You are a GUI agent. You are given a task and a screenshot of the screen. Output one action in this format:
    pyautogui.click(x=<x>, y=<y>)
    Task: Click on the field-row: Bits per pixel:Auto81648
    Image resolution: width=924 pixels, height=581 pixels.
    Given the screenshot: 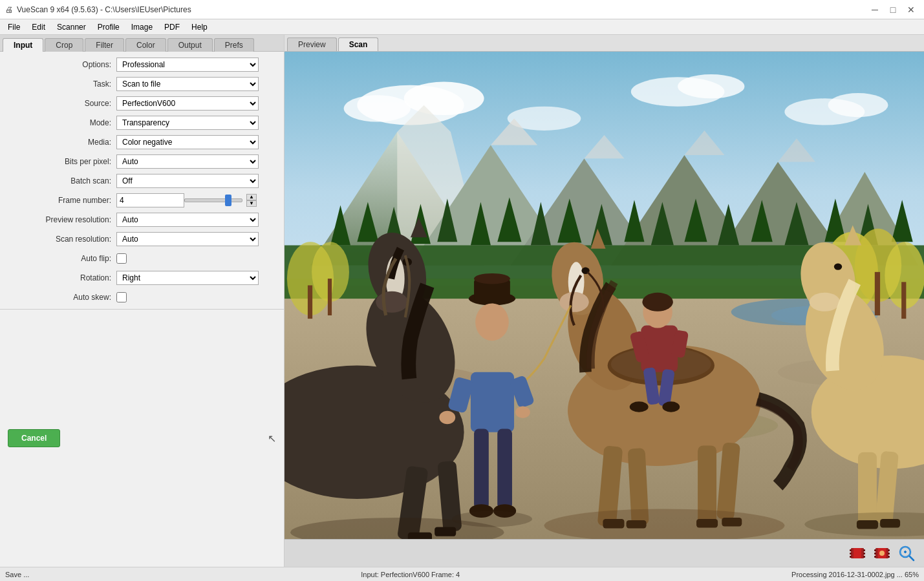 What is the action you would take?
    pyautogui.click(x=141, y=162)
    